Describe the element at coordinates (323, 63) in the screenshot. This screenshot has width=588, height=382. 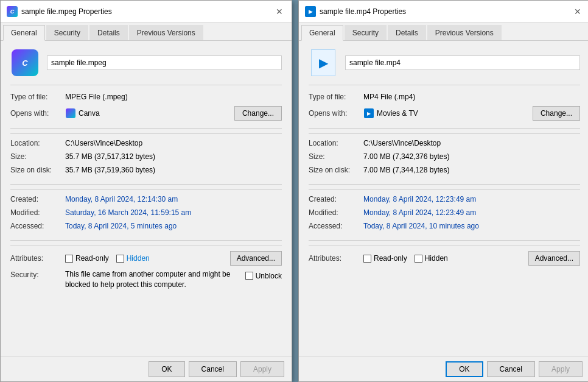
I see `file-icon-mp4: ▶` at that location.